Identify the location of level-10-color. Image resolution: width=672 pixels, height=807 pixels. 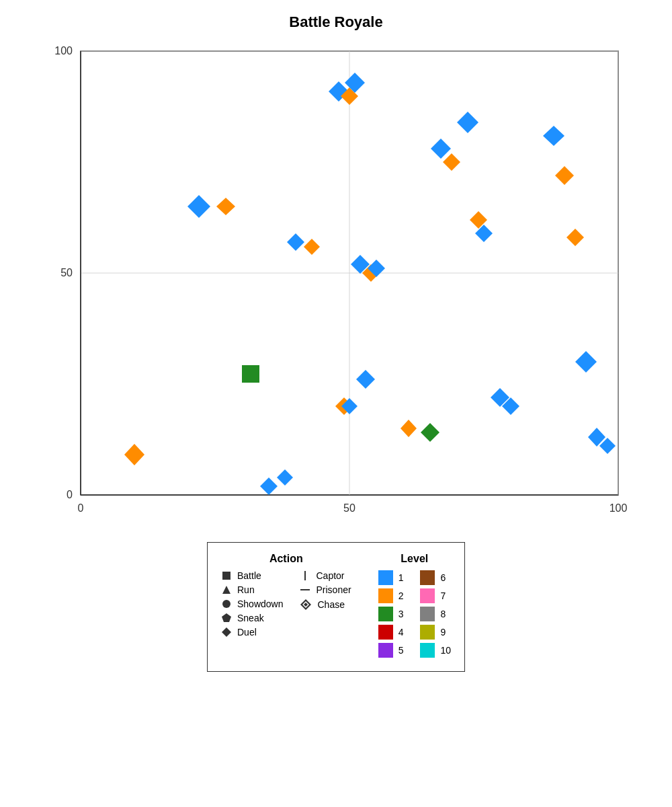
(427, 650).